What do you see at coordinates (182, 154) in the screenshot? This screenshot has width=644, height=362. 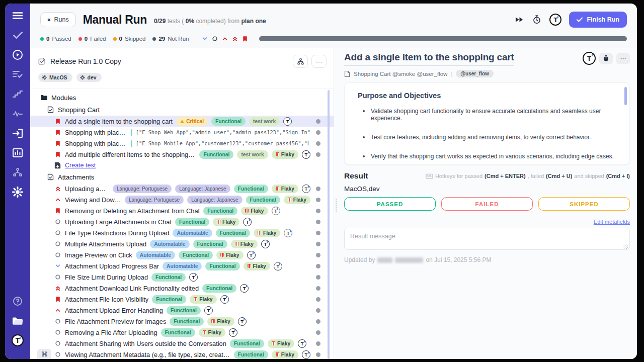 I see `test-row: Add multiple different items to the shop…` at bounding box center [182, 154].